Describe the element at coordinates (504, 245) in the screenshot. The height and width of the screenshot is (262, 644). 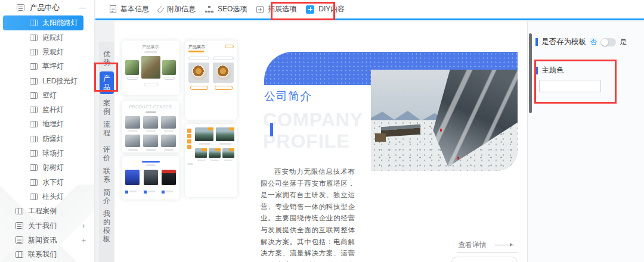
I see `arrow-right-icon` at that location.